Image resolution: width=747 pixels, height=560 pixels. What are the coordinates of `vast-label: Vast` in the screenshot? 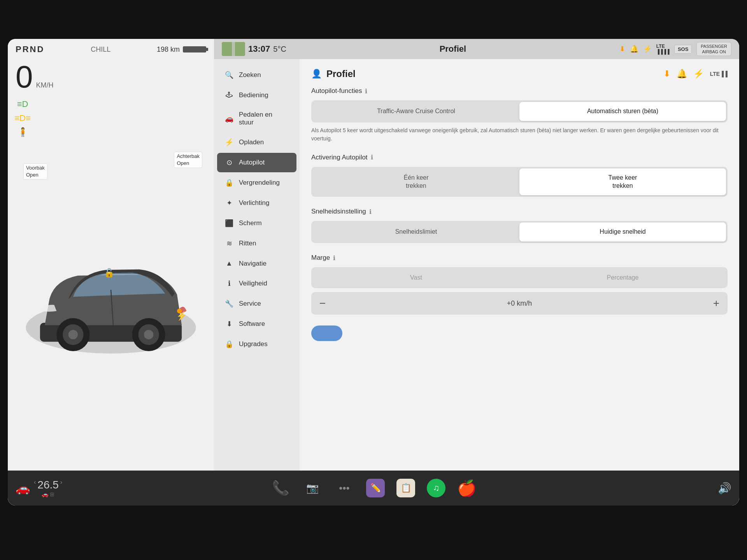 It's located at (416, 278).